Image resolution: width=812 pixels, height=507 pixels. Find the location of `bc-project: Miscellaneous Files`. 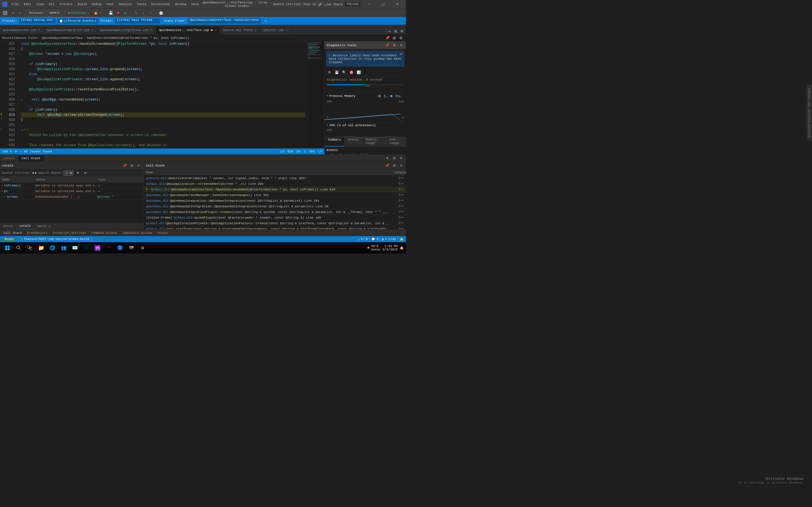

bc-project: Miscellaneous Files is located at coordinates (20, 38).